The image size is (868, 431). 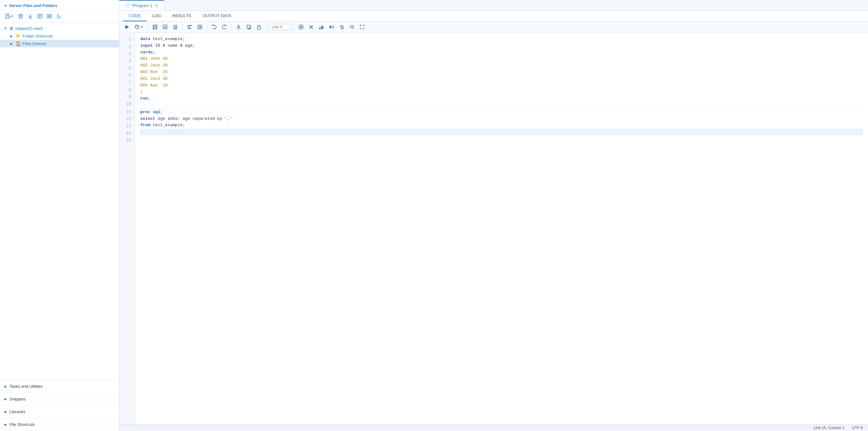 I want to click on program1-tab: 📄 *Program 1 ✕, so click(x=142, y=5).